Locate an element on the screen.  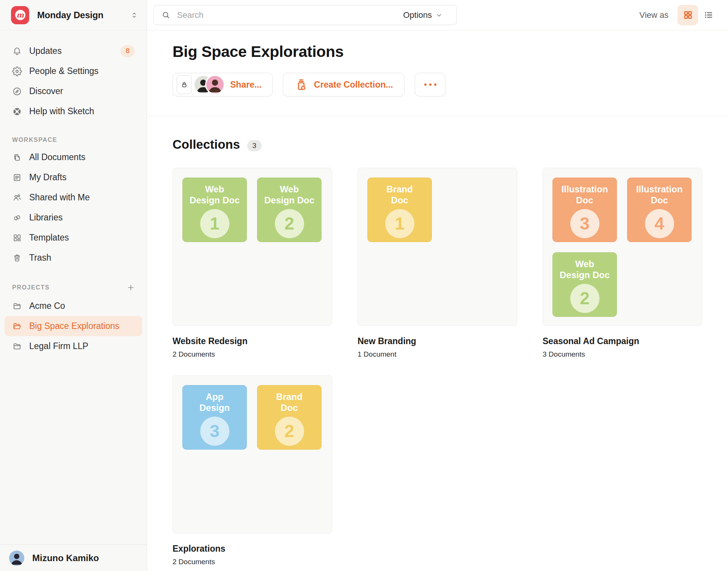
sidebar-item-label: Discover is located at coordinates (46, 91).